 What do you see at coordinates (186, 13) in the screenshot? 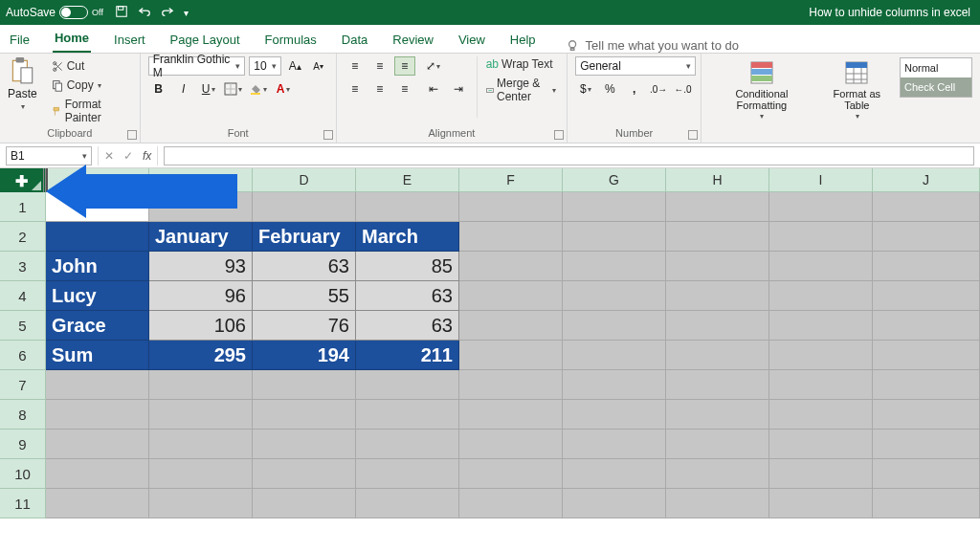
I see `qat-customize-icon: ▾` at bounding box center [186, 13].